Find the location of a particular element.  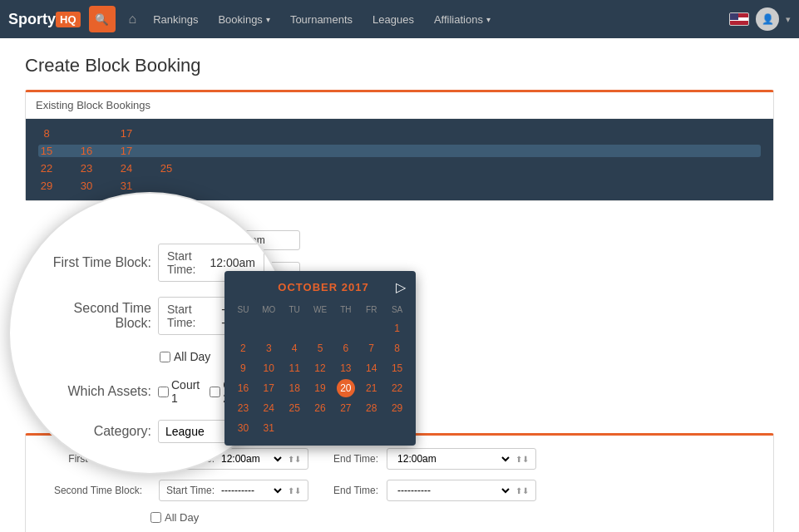

calendar-day: 9 is located at coordinates (243, 368).